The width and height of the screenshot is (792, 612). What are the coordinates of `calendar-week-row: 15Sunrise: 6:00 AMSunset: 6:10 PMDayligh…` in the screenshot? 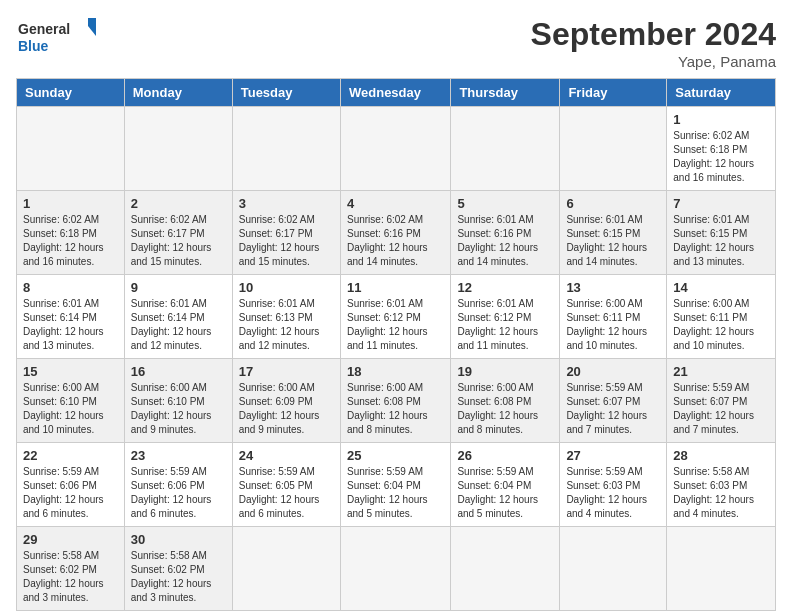 It's located at (396, 401).